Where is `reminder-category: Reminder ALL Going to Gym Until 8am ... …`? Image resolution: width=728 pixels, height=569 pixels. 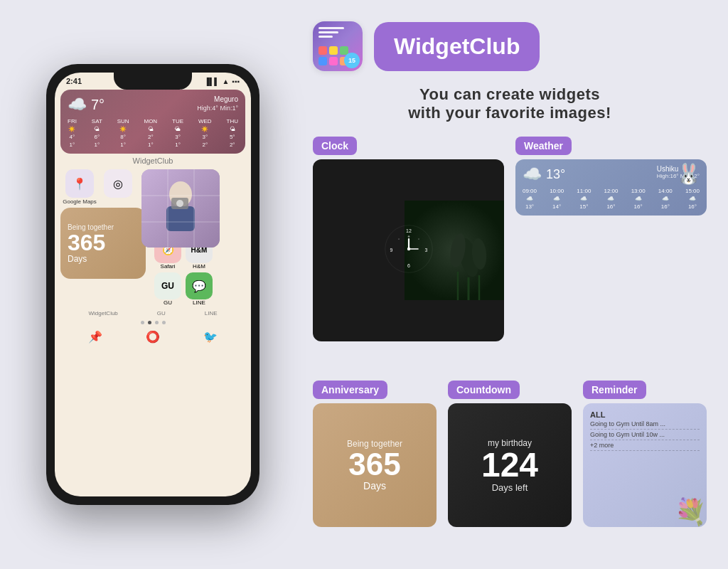 reminder-category: Reminder ALL Going to Gym Until 8am ... … is located at coordinates (645, 468).